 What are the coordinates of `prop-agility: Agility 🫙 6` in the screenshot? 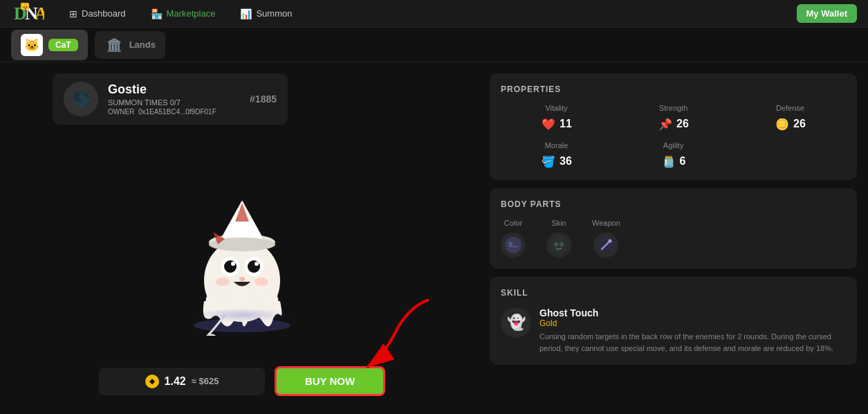 It's located at (674, 155).